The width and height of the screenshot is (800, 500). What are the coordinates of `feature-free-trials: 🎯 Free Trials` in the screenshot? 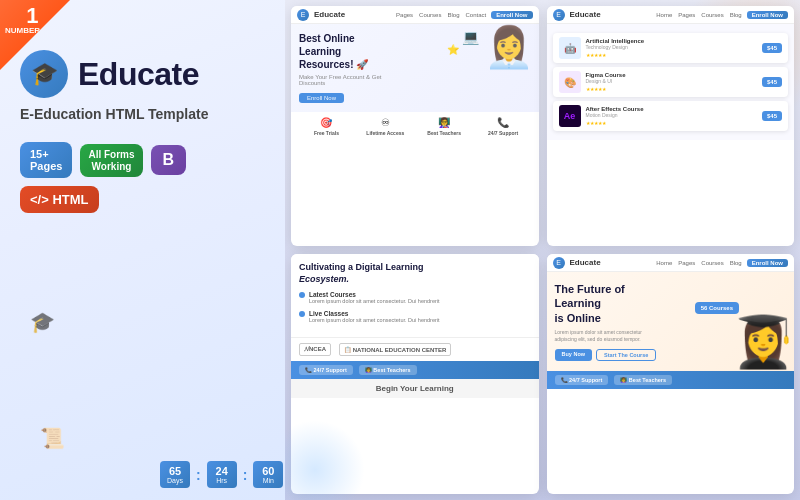 It's located at (326, 126).